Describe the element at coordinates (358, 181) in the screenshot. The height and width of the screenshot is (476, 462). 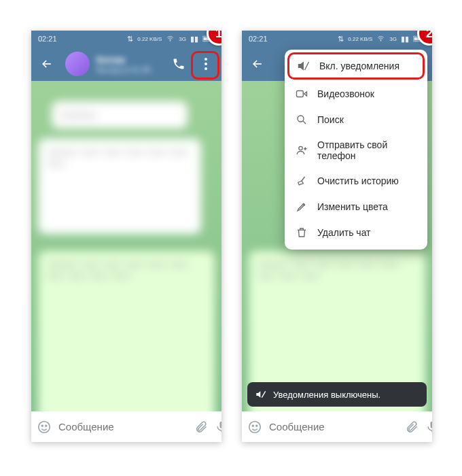
I see `menu-label: Очистить историю` at that location.